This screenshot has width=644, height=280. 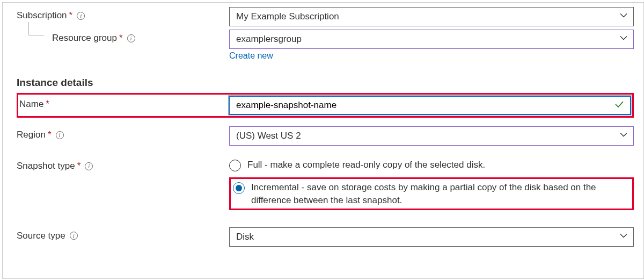 I want to click on radio-unchecked-icon, so click(x=235, y=166).